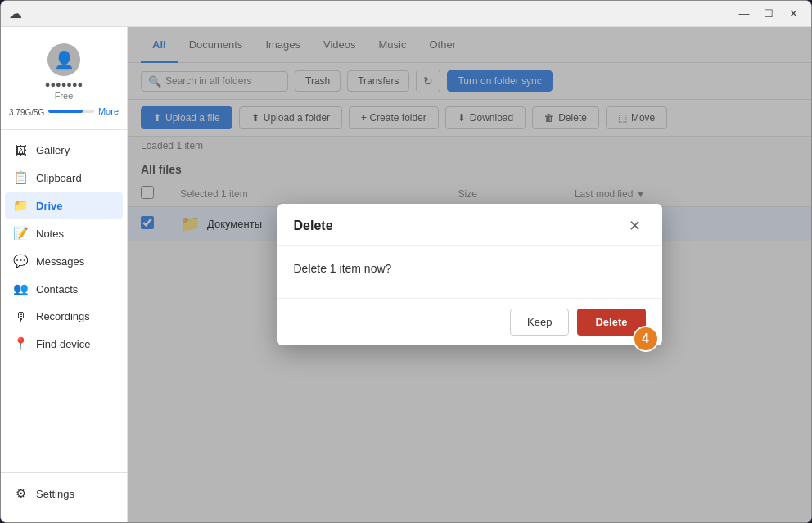 The width and height of the screenshot is (812, 523). Describe the element at coordinates (646, 339) in the screenshot. I see `step-badge: 4` at that location.